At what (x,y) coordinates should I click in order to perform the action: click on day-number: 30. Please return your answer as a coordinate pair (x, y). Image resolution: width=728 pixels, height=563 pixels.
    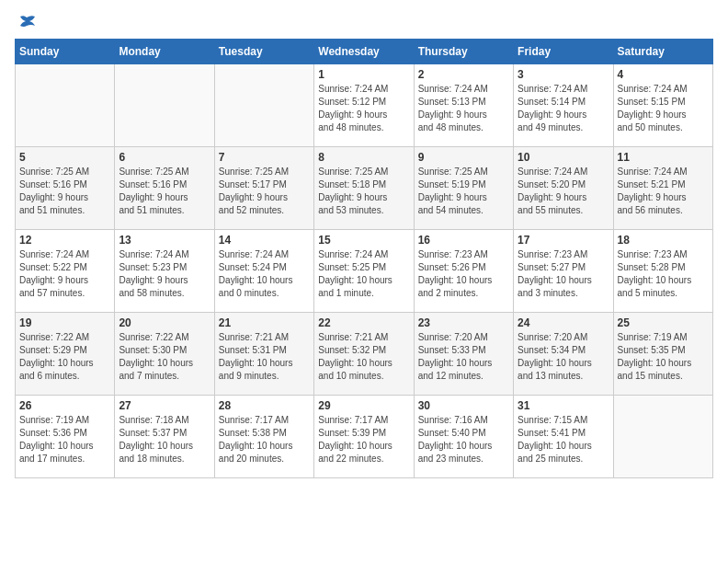
    Looking at the image, I should click on (463, 406).